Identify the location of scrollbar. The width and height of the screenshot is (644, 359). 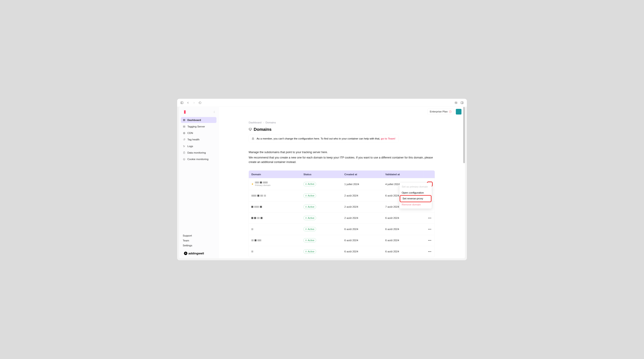
(464, 135).